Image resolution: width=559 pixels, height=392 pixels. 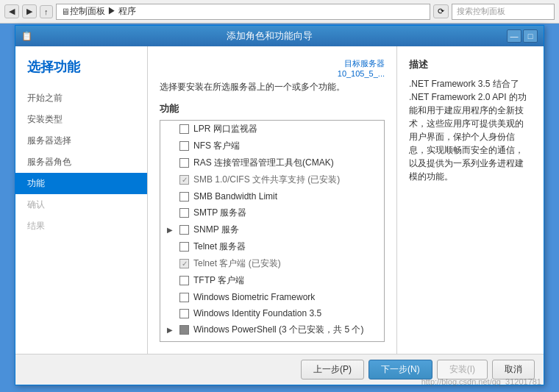 What do you see at coordinates (269, 36) in the screenshot?
I see `titlebar-title: 添加角色和功能向导` at bounding box center [269, 36].